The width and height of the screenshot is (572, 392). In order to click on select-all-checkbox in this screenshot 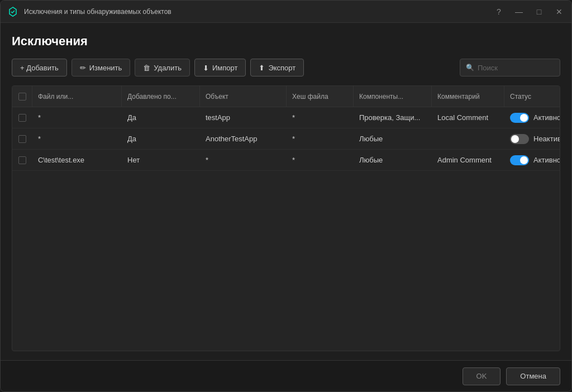, I will do `click(22, 97)`.